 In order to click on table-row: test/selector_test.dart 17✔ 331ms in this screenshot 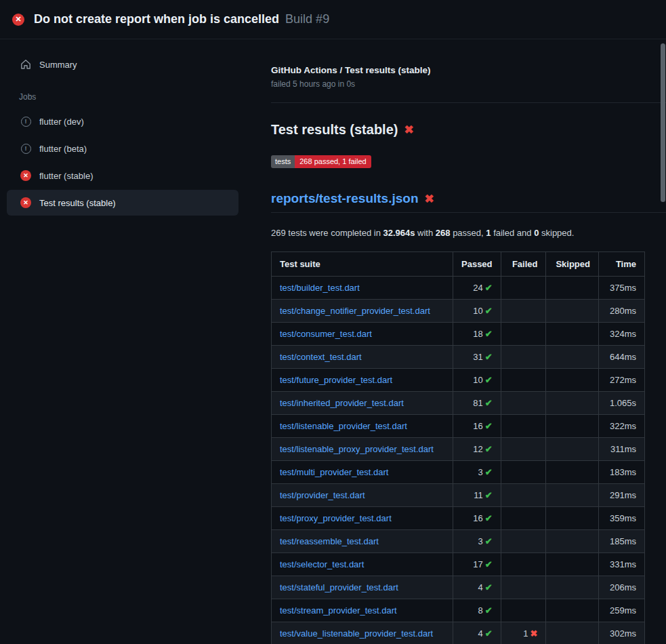, I will do `click(458, 565)`.